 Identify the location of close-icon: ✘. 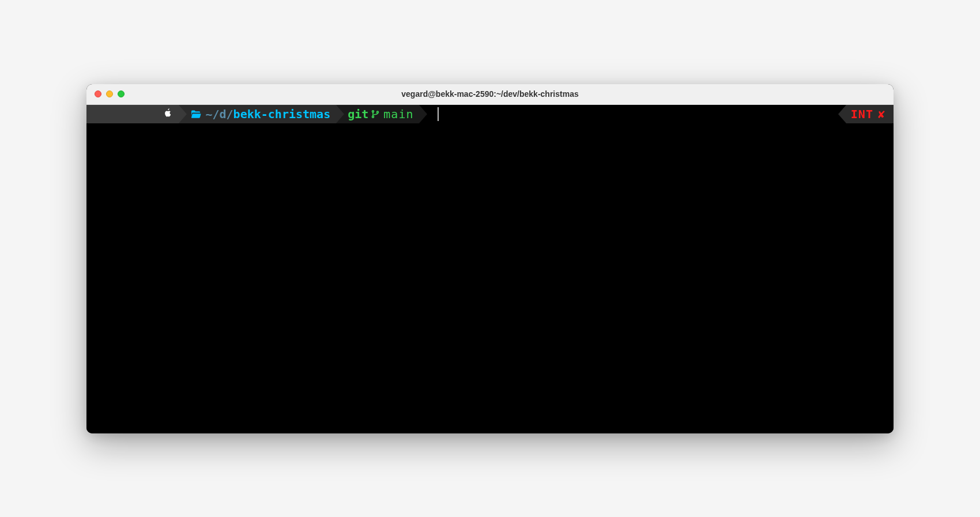
(882, 114).